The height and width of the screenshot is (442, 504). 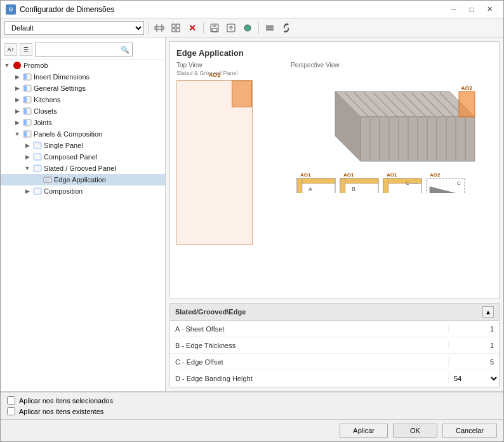 What do you see at coordinates (472, 10) in the screenshot?
I see `maximize-button: □` at bounding box center [472, 10].